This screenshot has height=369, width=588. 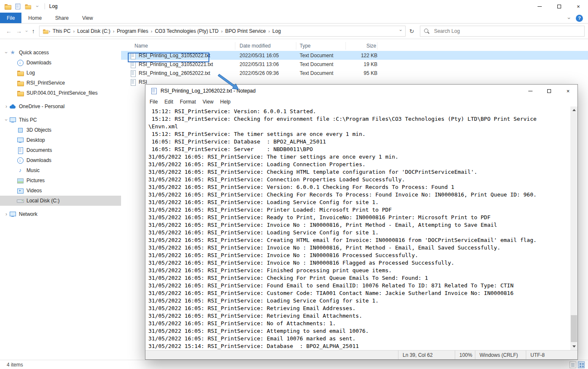 What do you see at coordinates (61, 73) in the screenshot?
I see `sidebar-item: Log` at bounding box center [61, 73].